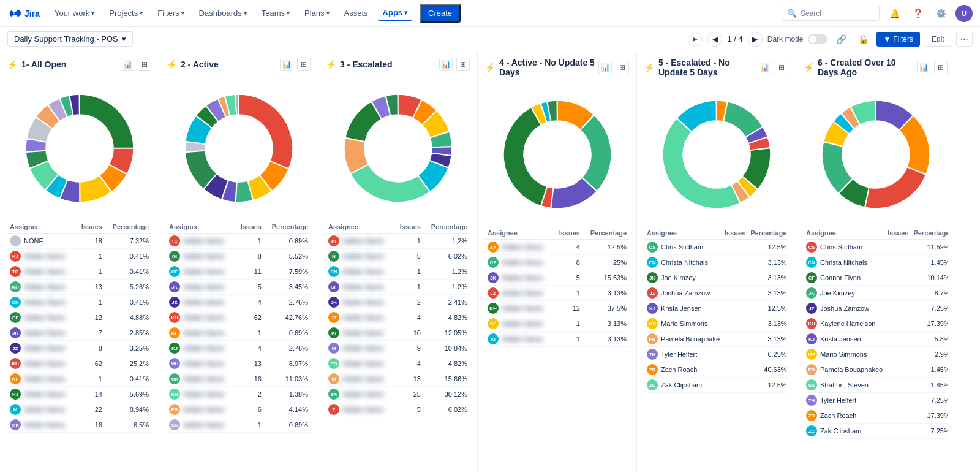  What do you see at coordinates (287, 256) in the screenshot?
I see `percentage-value: 5.52%` at bounding box center [287, 256].